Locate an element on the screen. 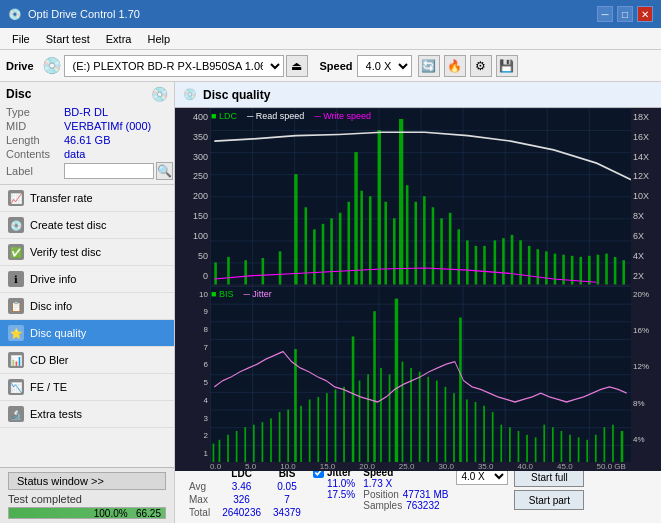  drive-select: (E:) PLEXTOR BD-R PX-LB950SA 1.06 is located at coordinates (174, 66).